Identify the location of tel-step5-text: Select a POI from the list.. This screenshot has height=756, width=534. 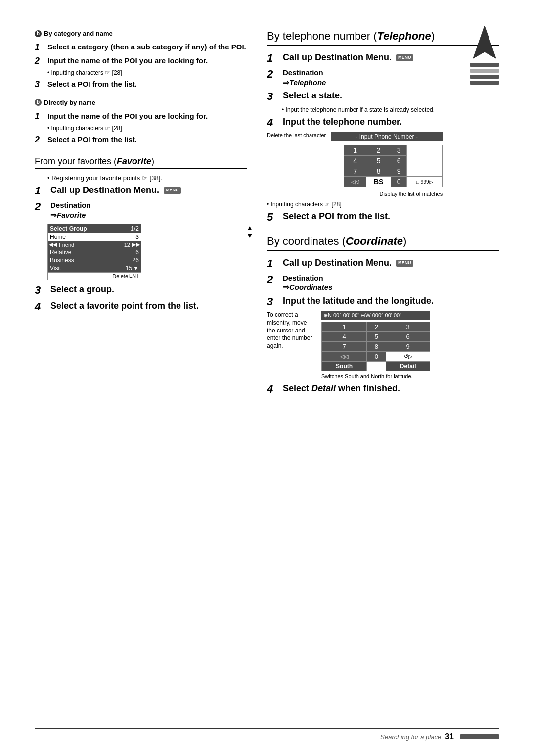
(336, 217).